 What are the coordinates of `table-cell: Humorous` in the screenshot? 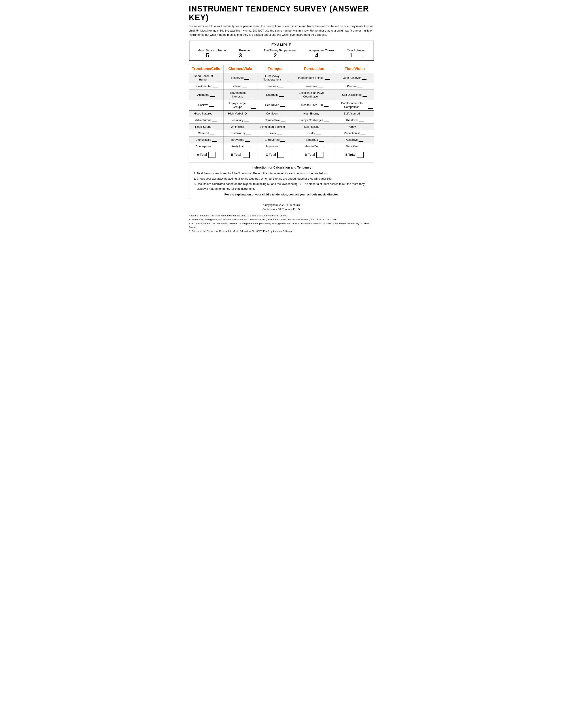 It's located at (314, 140).